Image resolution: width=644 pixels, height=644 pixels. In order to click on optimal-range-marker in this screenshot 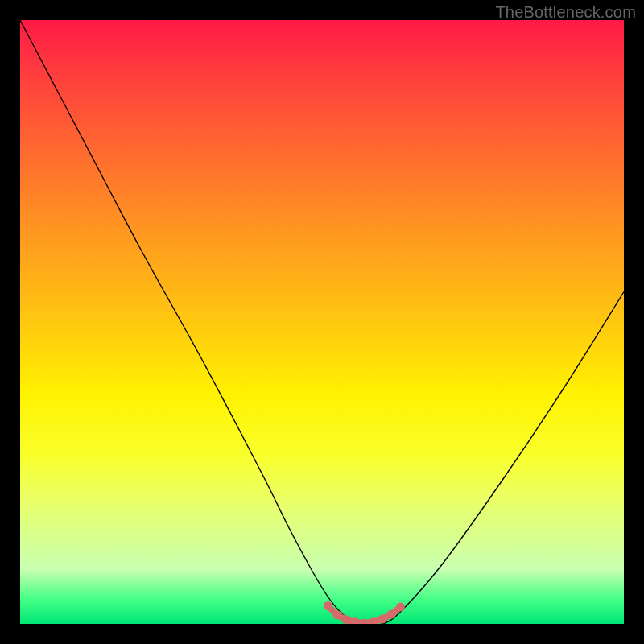, I will do `click(364, 613)`.